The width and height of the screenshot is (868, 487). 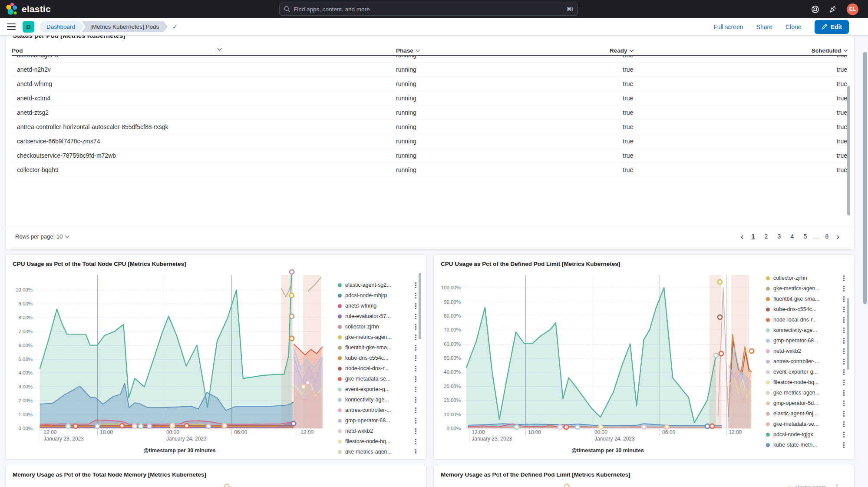 I want to click on pagination-previous-icon: ‹, so click(x=743, y=236).